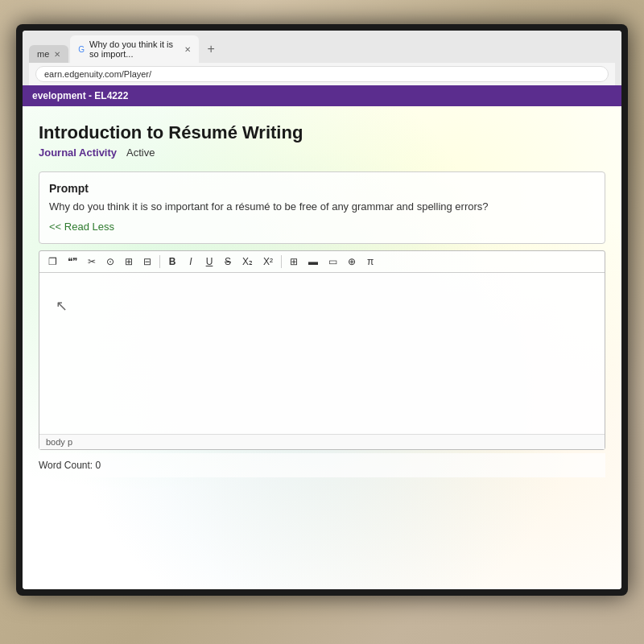  Describe the element at coordinates (57, 55) in the screenshot. I see `tab-close-icon: ✕` at that location.